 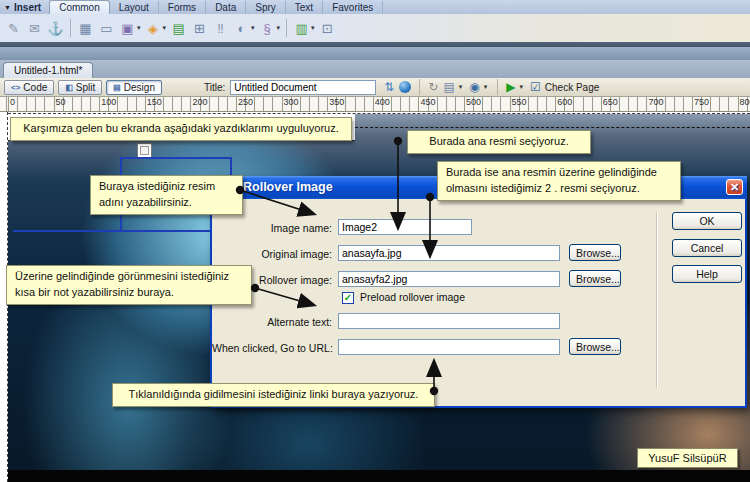 I want to click on rollover-image-input, so click(x=449, y=279).